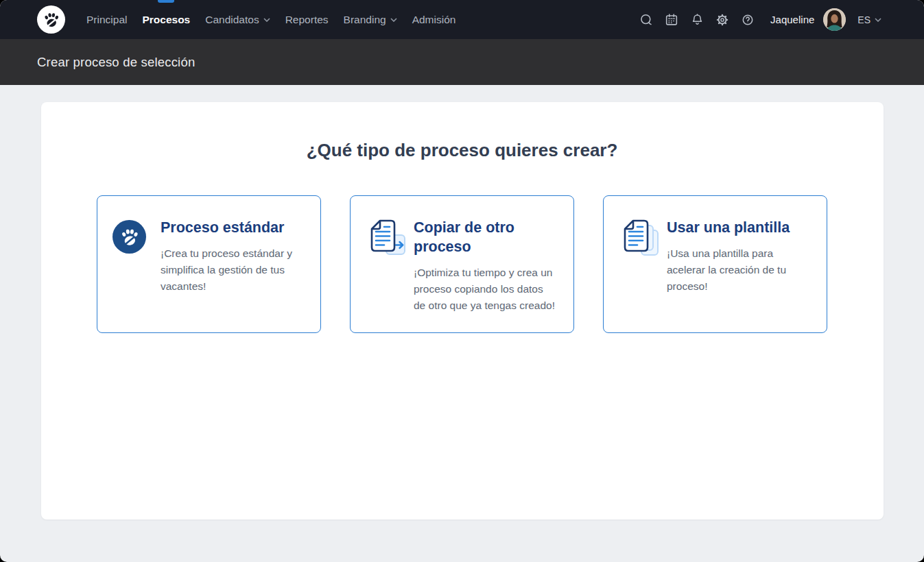 The width and height of the screenshot is (924, 562). What do you see at coordinates (390, 276) in the screenshot?
I see `copy-process-icon` at bounding box center [390, 276].